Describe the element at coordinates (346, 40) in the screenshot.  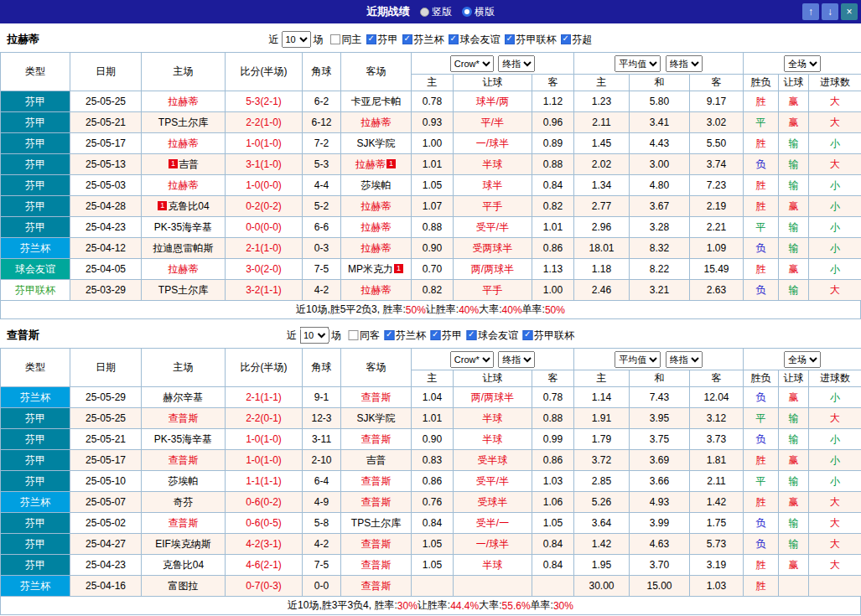
I see `same-venue-checkbox: 同主` at that location.